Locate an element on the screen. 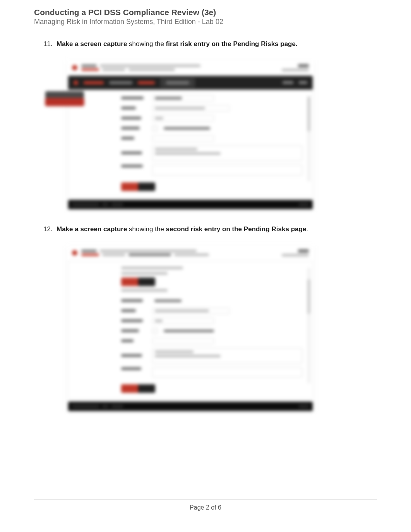 The image size is (411, 532). nav-logo-icon is located at coordinates (76, 83).